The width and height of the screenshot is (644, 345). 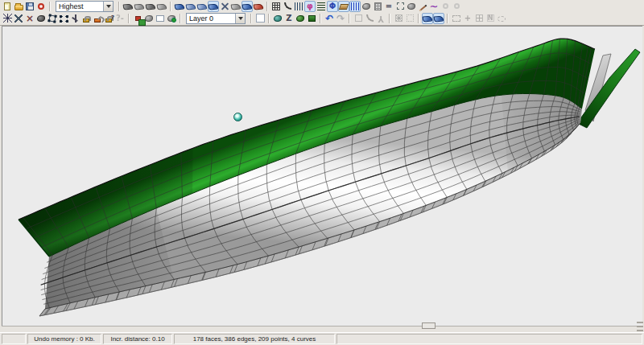 What do you see at coordinates (30, 6) in the screenshot?
I see `save-file-button` at bounding box center [30, 6].